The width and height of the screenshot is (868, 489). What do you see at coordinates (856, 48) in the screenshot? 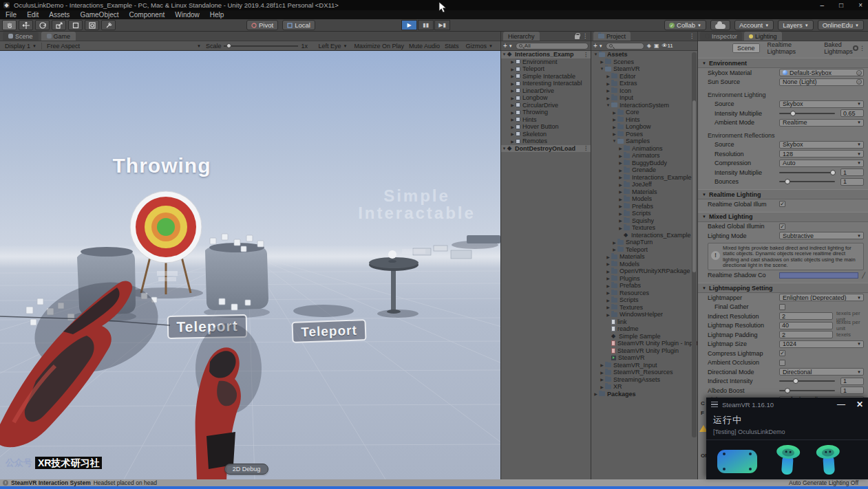
I see `gear-icon` at bounding box center [856, 48].